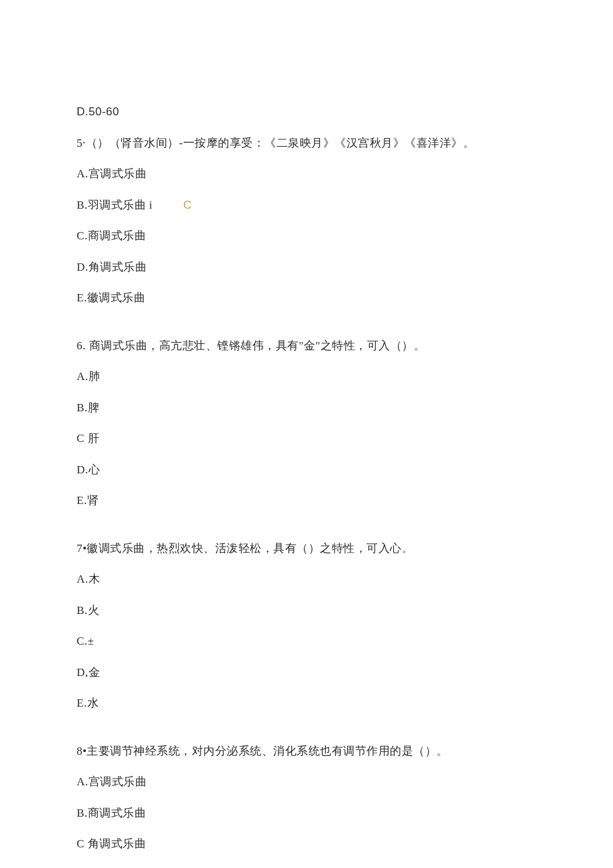 Image resolution: width=613 pixels, height=868 pixels. I want to click on option-c: C.商调式乐曲, so click(306, 236).